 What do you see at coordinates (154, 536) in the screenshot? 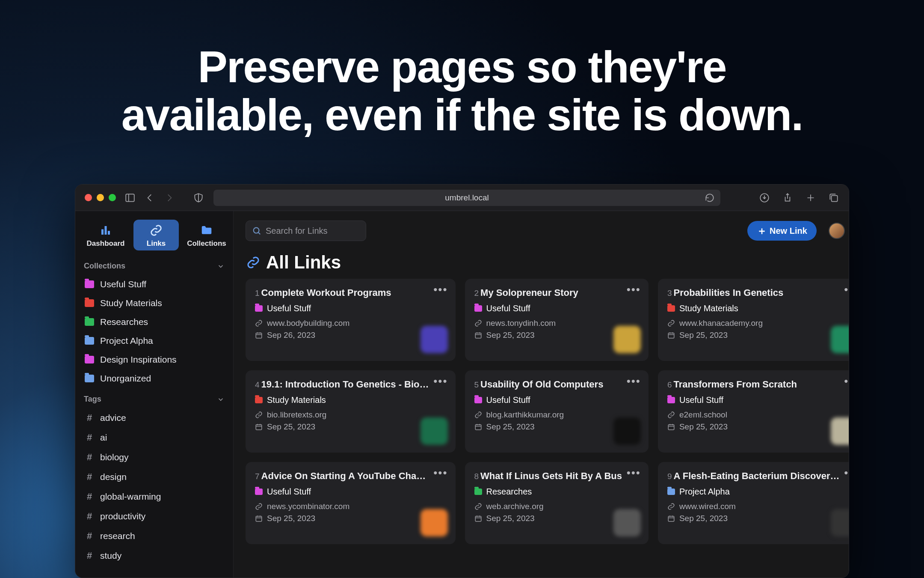
I see `sidebar-tag-item: # research` at bounding box center [154, 536].